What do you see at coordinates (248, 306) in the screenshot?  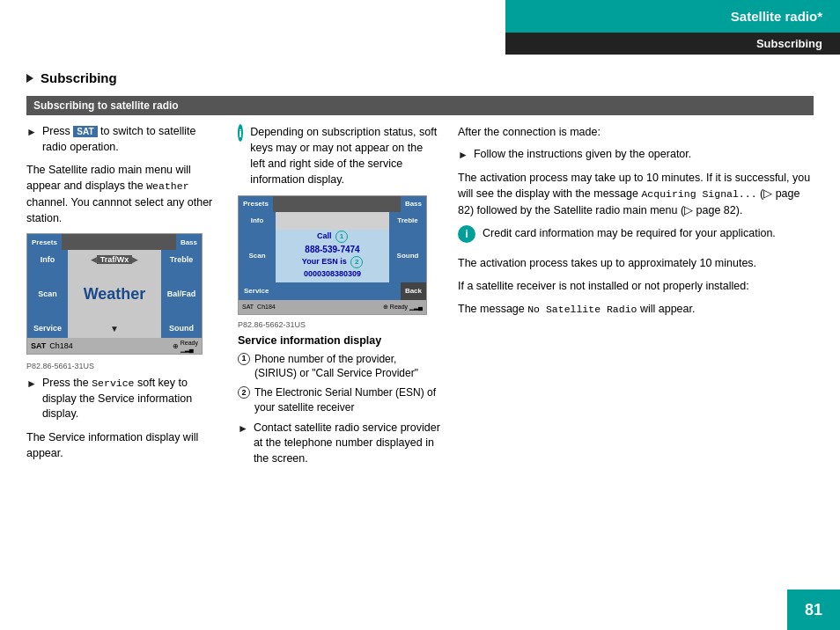 I see `rd2-sat: SAT` at bounding box center [248, 306].